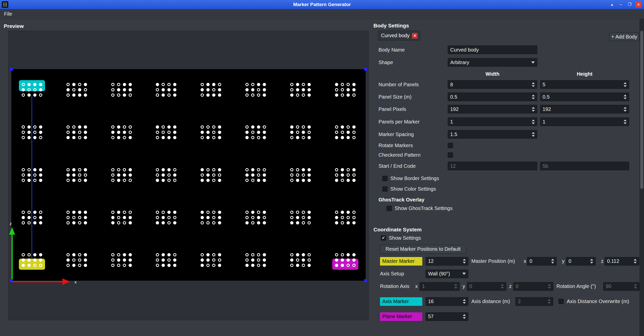 The height and width of the screenshot is (336, 644). Describe the element at coordinates (447, 302) in the screenshot. I see `axis-marker-id-spinbox: 16` at that location.